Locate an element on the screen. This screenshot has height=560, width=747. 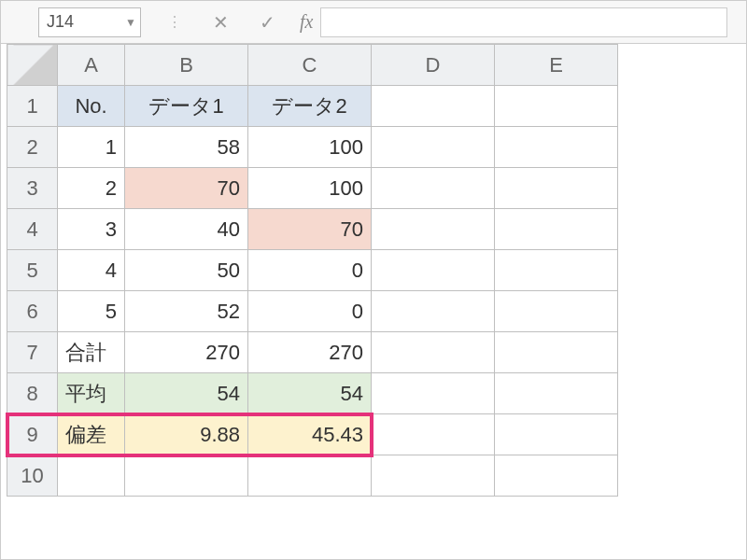
cell-B5: 50 is located at coordinates (187, 271).